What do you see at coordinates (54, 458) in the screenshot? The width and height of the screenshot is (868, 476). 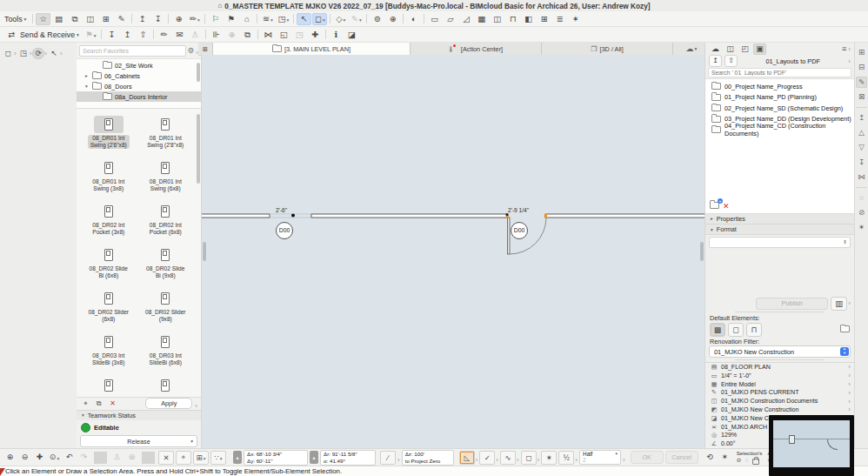 I see `zoom-menu-icon: ⊙` at bounding box center [54, 458].